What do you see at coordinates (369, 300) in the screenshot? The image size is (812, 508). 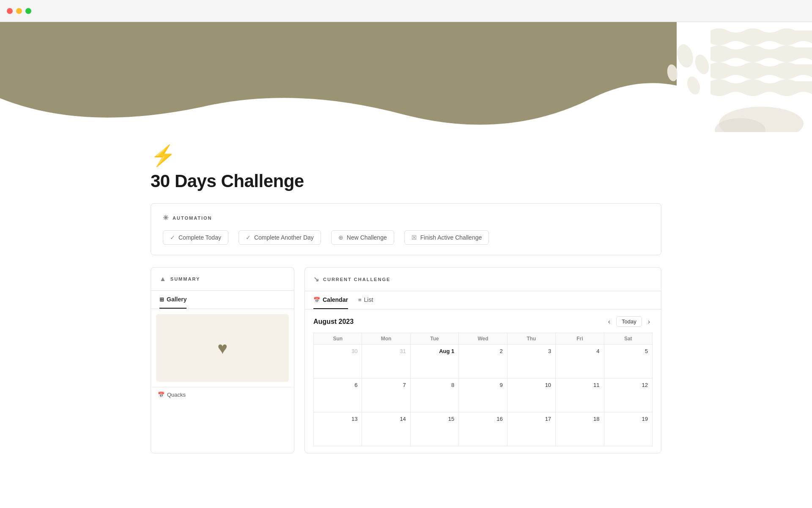 I see `list-tab-label: List` at bounding box center [369, 300].